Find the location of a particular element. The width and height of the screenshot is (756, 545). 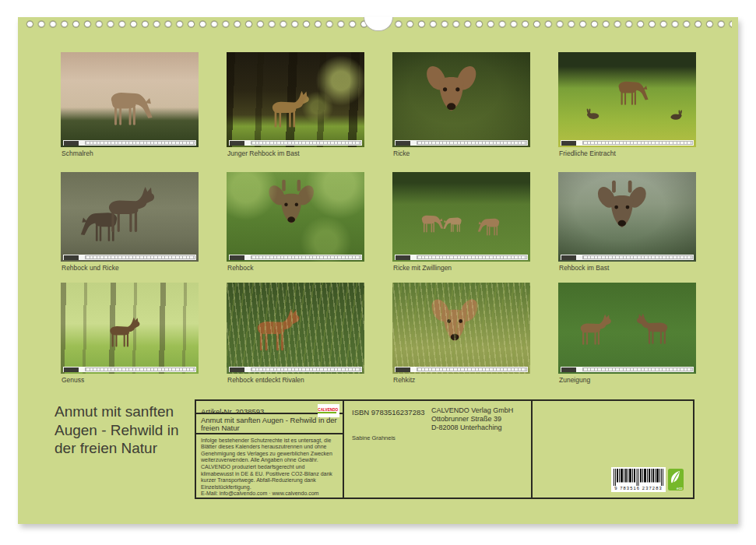

thumbnail-caption: Ricke mit Zwillingen is located at coordinates (422, 268).